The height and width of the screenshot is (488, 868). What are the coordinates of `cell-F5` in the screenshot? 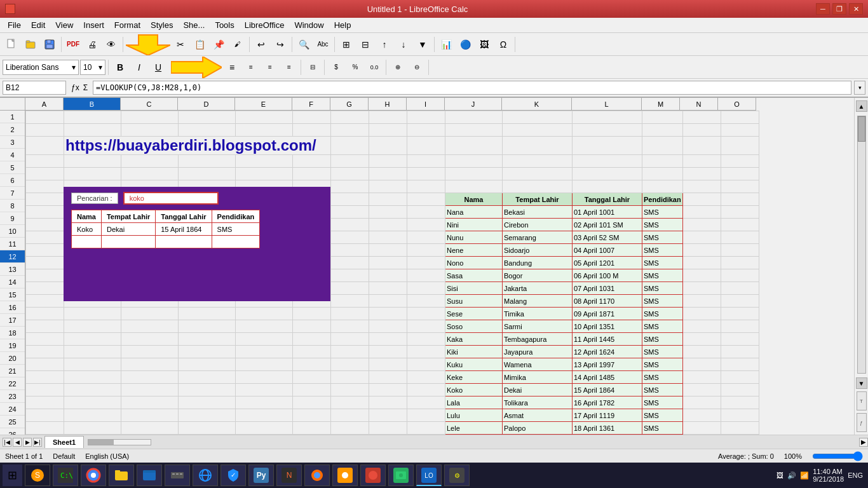 It's located at (312, 174).